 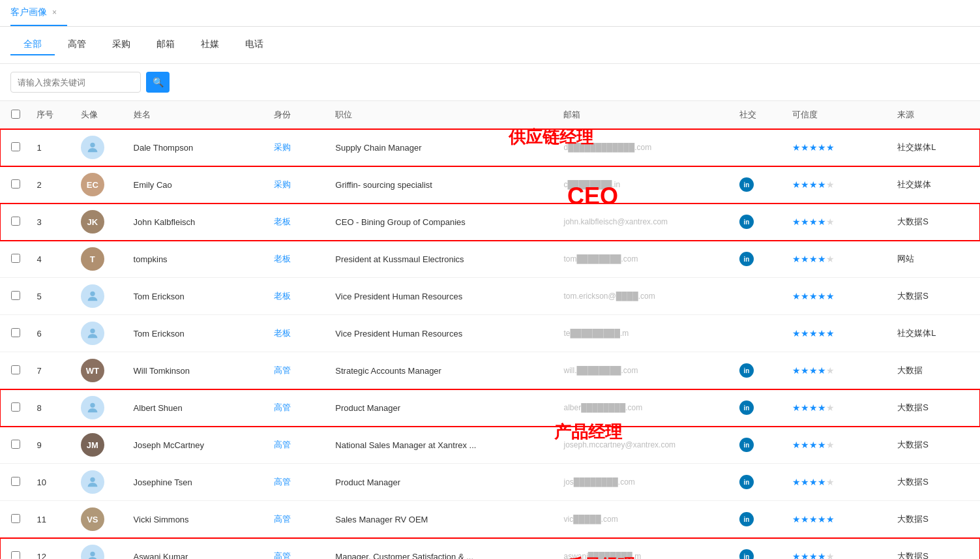 What do you see at coordinates (490, 408) in the screenshot?
I see `table-row: 8 Albert Shuen 高管 Product Manager alber█…` at bounding box center [490, 408].